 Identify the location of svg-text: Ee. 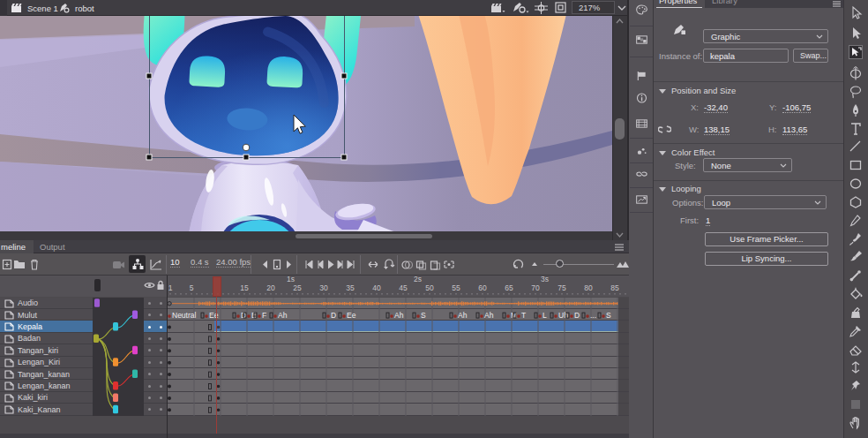
(351, 315).